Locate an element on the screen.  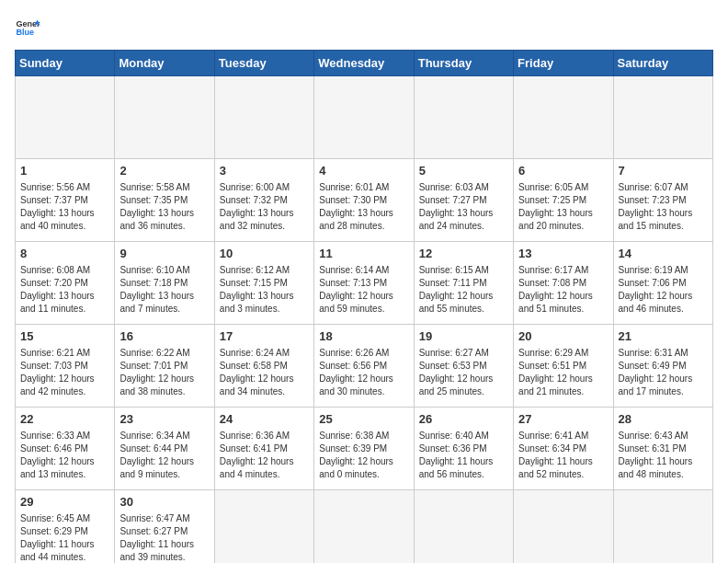
cell-text: Sunset: 7:25 PM is located at coordinates (563, 201).